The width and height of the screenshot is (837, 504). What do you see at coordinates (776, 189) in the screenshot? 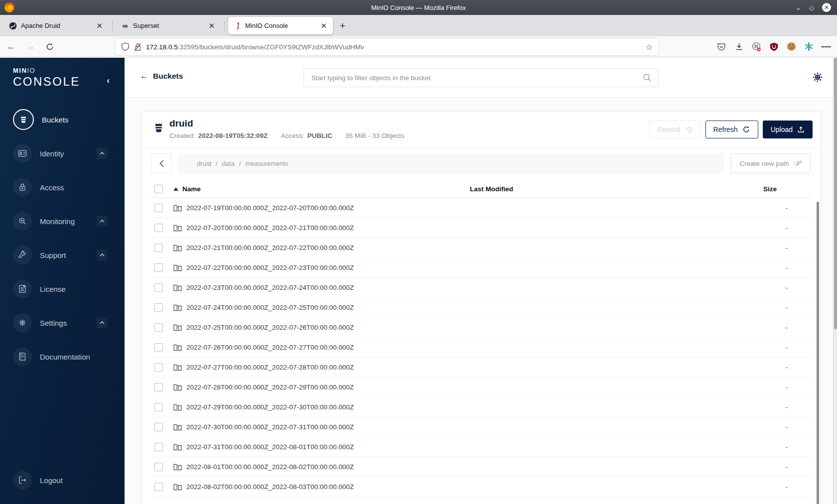
I see `size-column-header: Size` at bounding box center [776, 189].